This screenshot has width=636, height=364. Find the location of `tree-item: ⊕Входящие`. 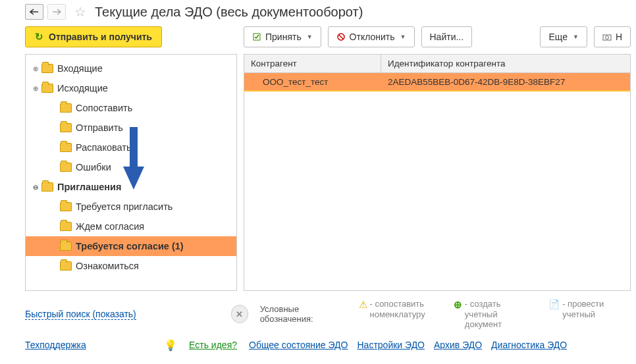

tree-item: ⊕Входящие is located at coordinates (131, 68).